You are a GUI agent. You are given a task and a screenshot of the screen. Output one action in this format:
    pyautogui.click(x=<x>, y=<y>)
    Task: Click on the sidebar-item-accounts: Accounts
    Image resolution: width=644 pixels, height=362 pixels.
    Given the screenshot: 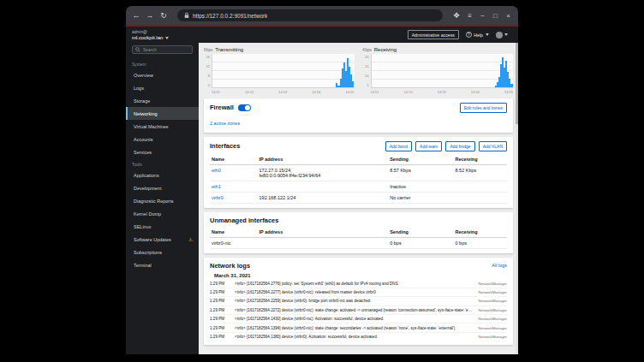 What is the action you would take?
    pyautogui.click(x=163, y=139)
    